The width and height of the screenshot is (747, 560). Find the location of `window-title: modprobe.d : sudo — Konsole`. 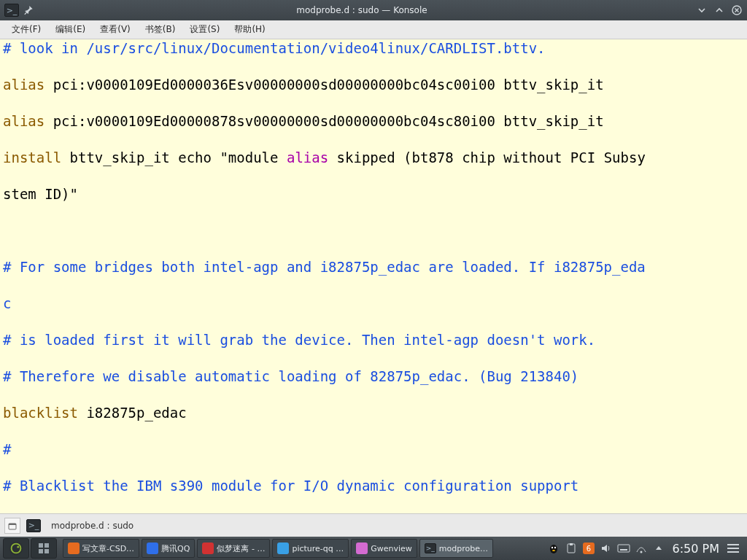

window-title: modprobe.d : sudo — Konsole is located at coordinates (362, 10).